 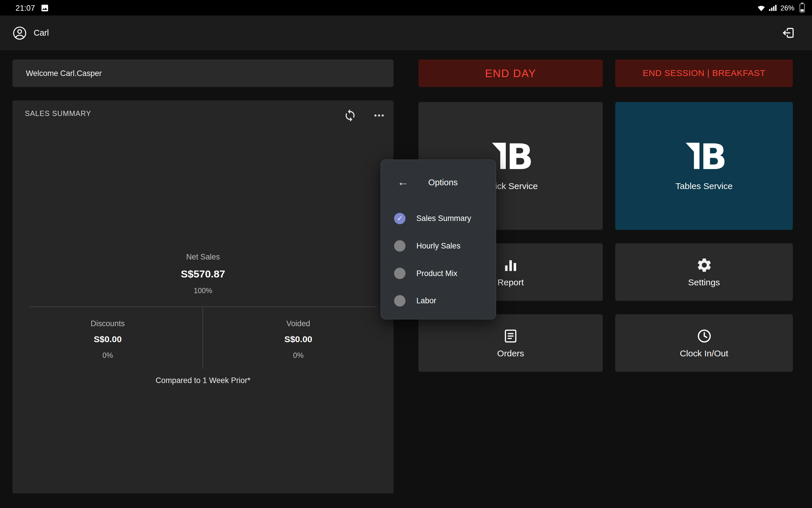 I want to click on sales-breakdown: Discounts S$0.00 0% Voided S$0.00 0%, so click(x=203, y=339).